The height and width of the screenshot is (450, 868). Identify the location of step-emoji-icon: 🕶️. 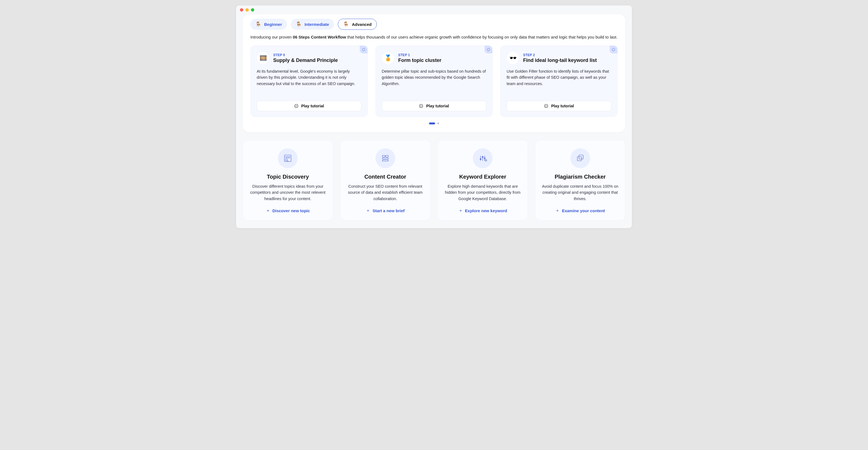
(513, 58).